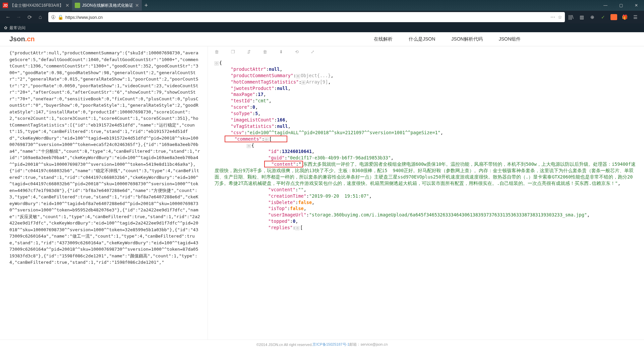  What do you see at coordinates (17, 28) in the screenshot?
I see `bookmark-label: 最常访问` at bounding box center [17, 28].